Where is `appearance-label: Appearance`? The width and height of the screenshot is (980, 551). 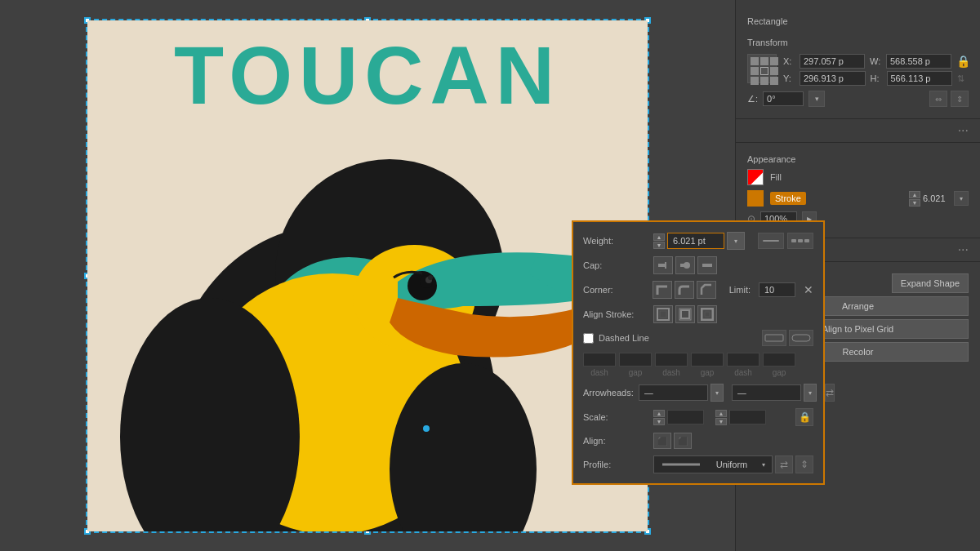
appearance-label: Appearance is located at coordinates (858, 159).